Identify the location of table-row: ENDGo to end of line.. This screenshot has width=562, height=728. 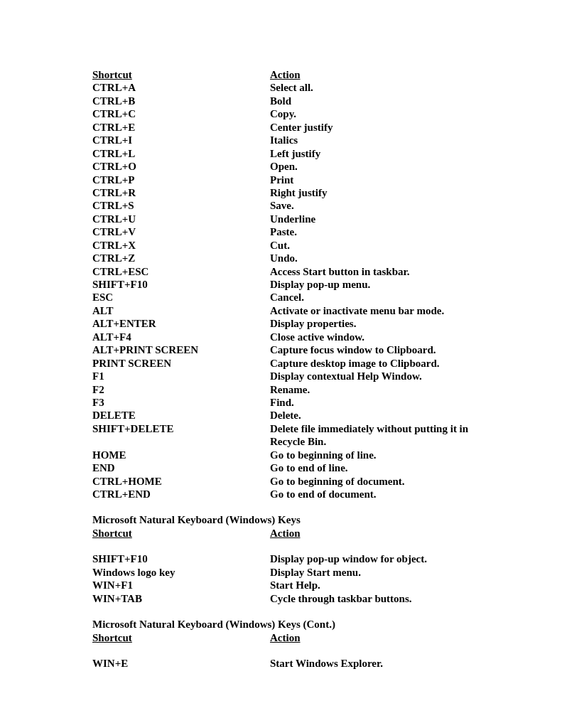
(281, 468).